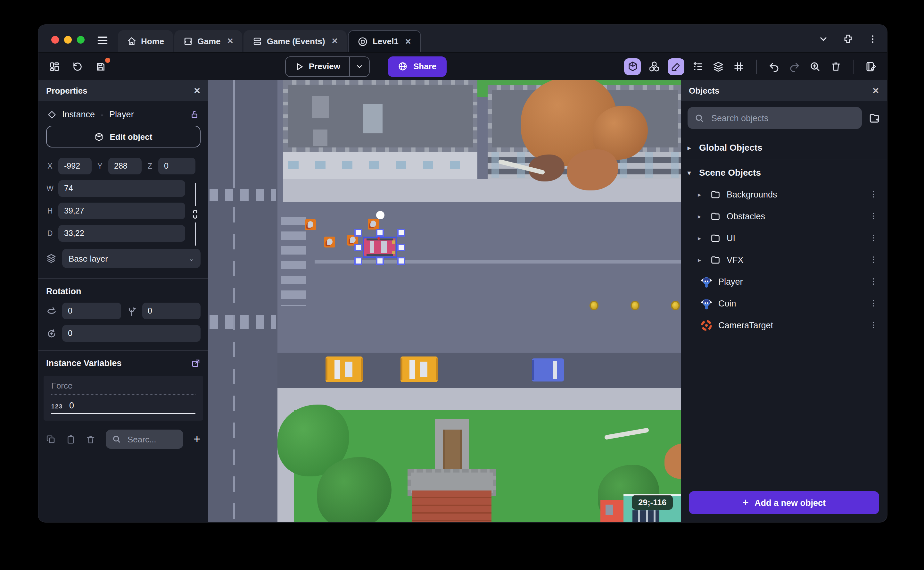 The height and width of the screenshot is (570, 924). What do you see at coordinates (784, 260) in the screenshot?
I see `object-item-vfx: ▸ VFX` at bounding box center [784, 260].